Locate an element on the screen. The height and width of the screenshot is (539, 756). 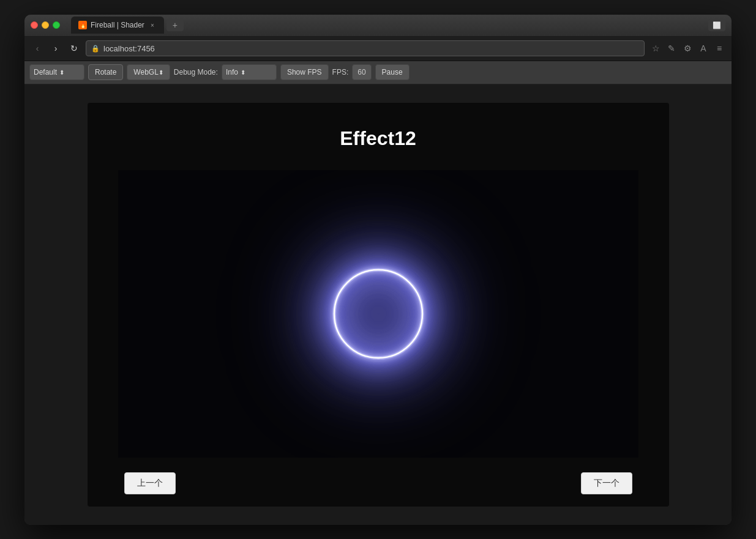
forward-icon: › is located at coordinates (56, 48).